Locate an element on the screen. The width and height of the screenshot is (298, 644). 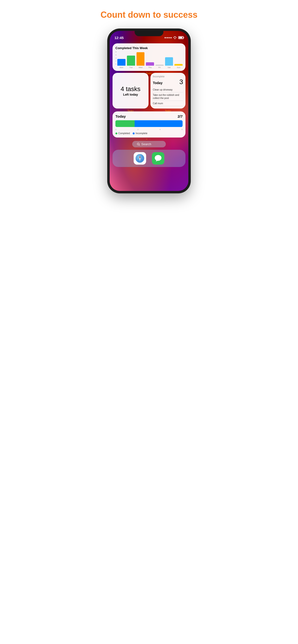
progress-bar-container is located at coordinates (149, 124).